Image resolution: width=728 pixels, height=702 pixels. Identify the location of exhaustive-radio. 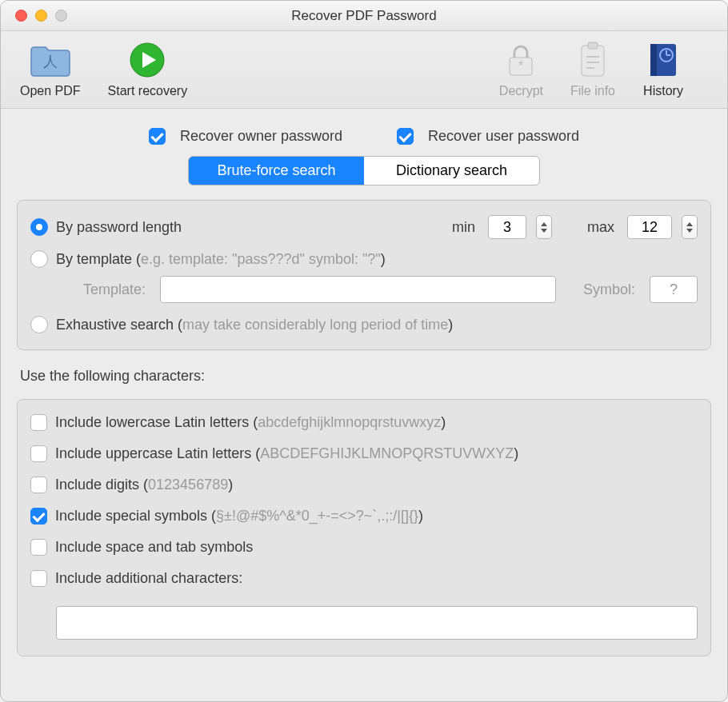
(39, 325).